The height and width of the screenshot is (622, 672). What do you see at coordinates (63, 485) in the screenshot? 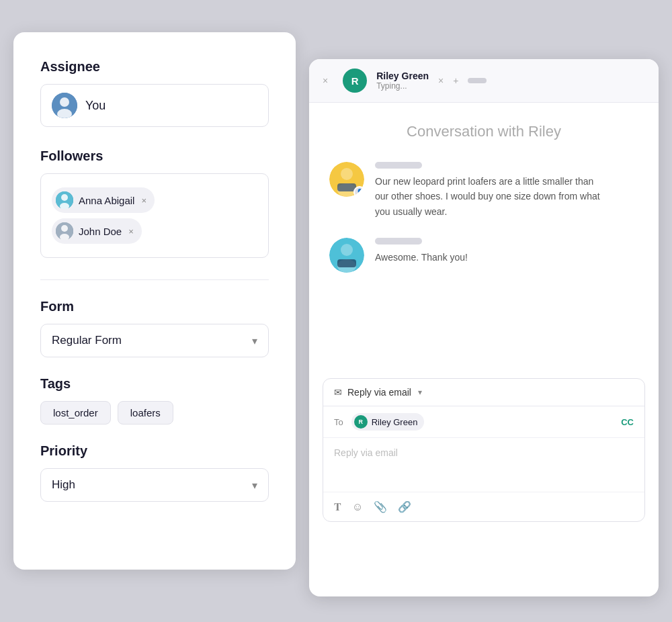
I see `priority-value: High` at bounding box center [63, 485].